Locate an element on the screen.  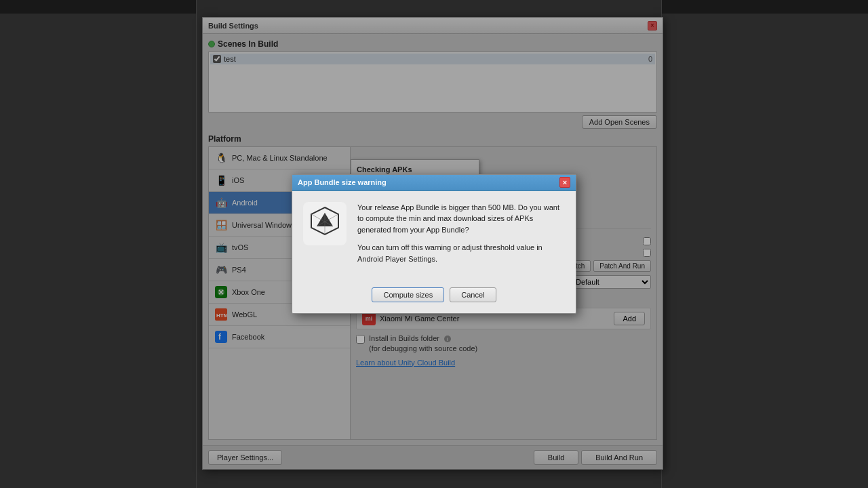
dialog-title: App Bundle size warning is located at coordinates (342, 182).